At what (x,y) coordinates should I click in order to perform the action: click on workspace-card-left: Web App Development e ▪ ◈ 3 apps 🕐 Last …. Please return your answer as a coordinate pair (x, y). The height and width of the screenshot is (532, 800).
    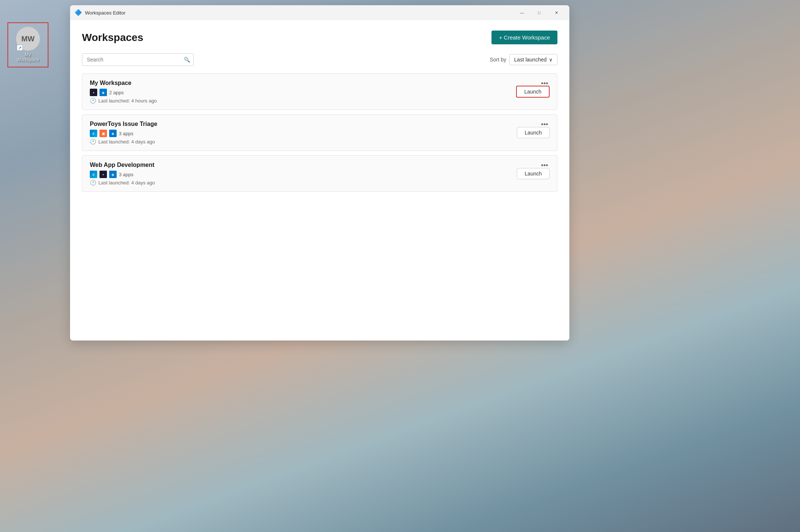
    Looking at the image, I should click on (303, 174).